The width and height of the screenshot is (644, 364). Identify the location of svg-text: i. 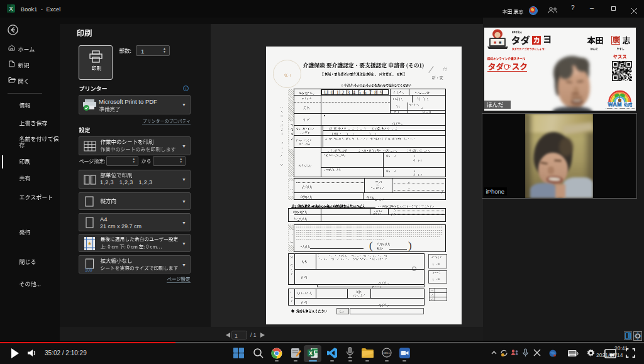
(186, 89).